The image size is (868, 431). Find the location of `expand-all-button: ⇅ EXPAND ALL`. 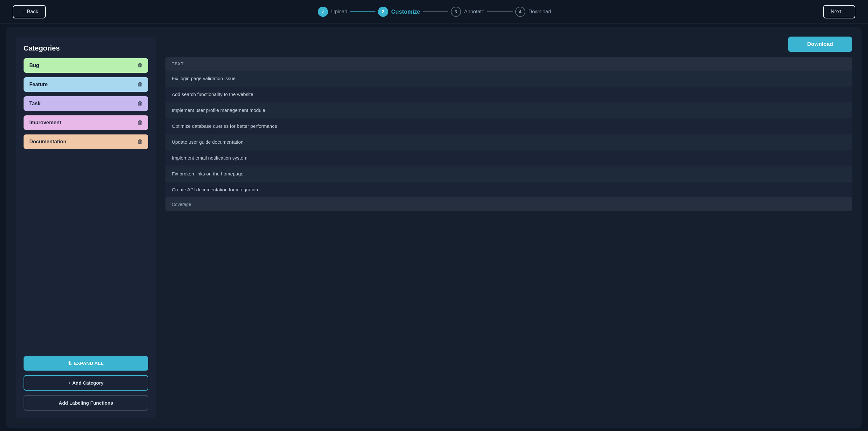

expand-all-button: ⇅ EXPAND ALL is located at coordinates (86, 363).